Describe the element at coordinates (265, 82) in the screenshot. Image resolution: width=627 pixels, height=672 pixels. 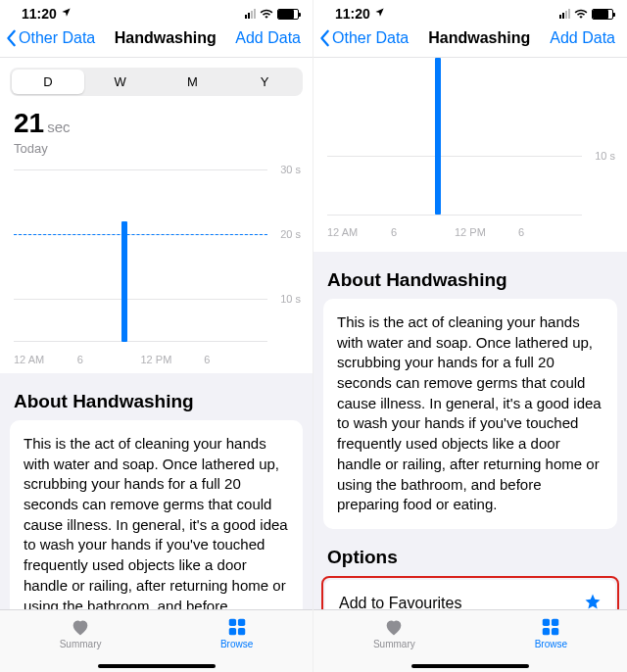
I see `segment-year: Y` at that location.